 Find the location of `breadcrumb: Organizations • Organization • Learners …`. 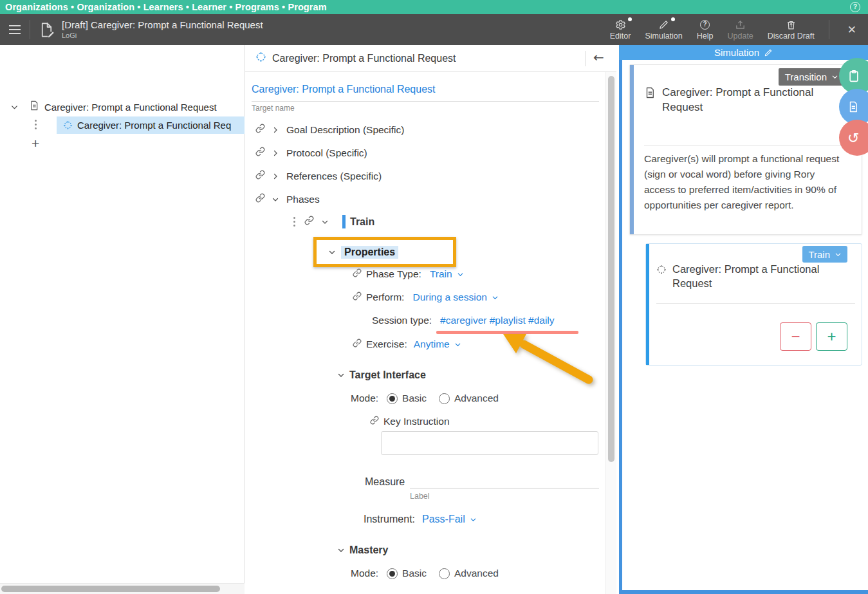

breadcrumb: Organizations • Organization • Learners … is located at coordinates (163, 7).